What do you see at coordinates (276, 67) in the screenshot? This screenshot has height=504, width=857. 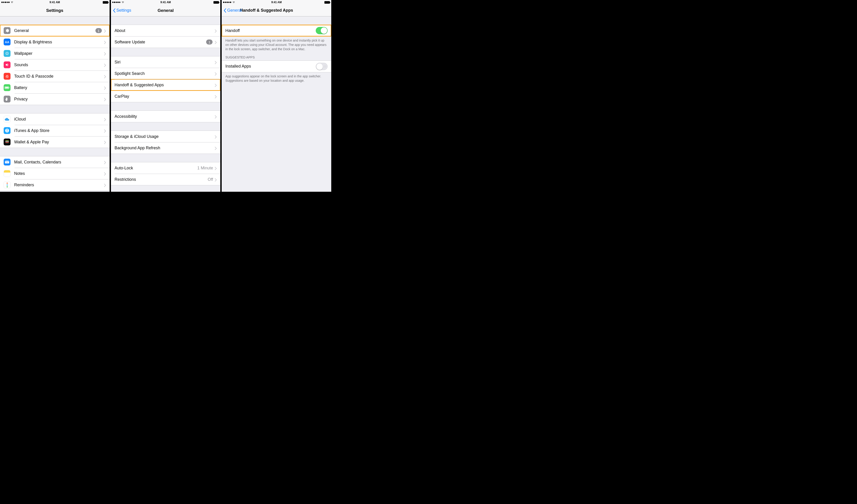 I see `row-installed-apps: Installed Apps` at bounding box center [276, 67].